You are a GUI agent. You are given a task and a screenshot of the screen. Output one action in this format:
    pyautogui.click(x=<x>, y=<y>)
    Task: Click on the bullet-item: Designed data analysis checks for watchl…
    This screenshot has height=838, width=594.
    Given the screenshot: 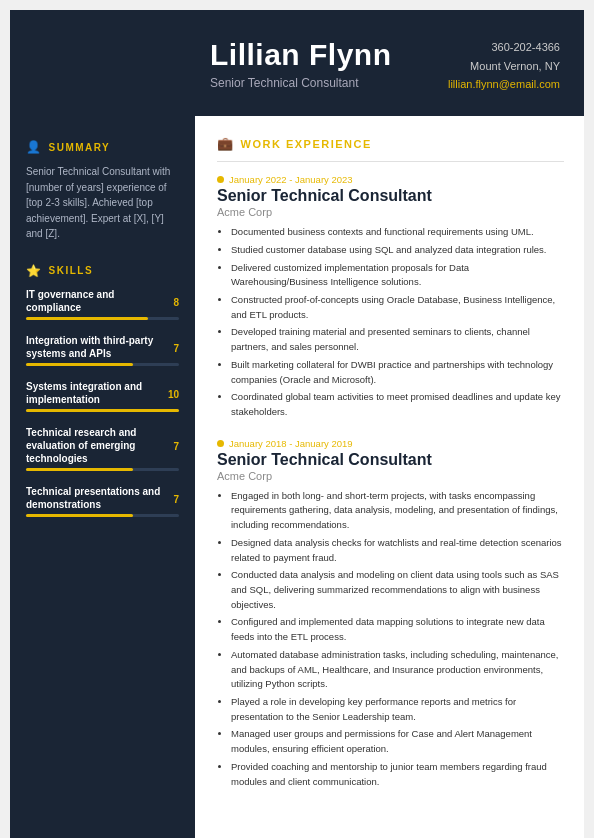 What is the action you would take?
    pyautogui.click(x=398, y=550)
    